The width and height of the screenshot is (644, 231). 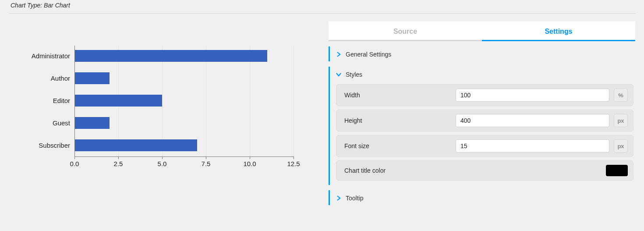 What do you see at coordinates (482, 198) in the screenshot?
I see `section-tooltip: Tooltip` at bounding box center [482, 198].